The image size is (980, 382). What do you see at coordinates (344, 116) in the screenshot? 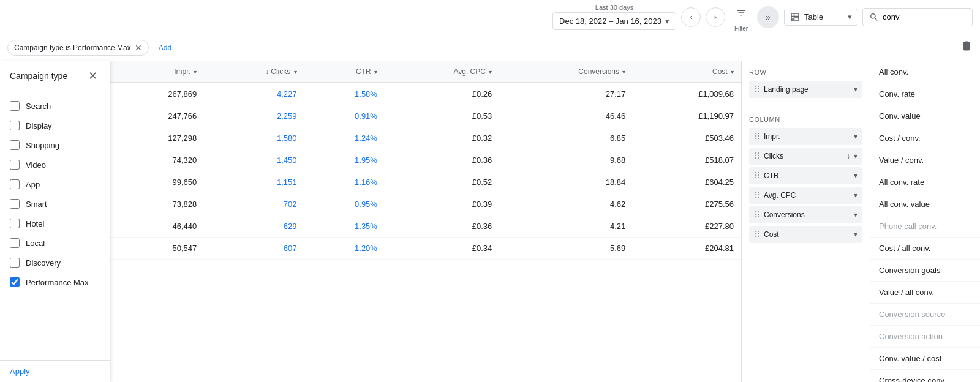
I see `table-cell-link: 0.91%` at bounding box center [344, 116].